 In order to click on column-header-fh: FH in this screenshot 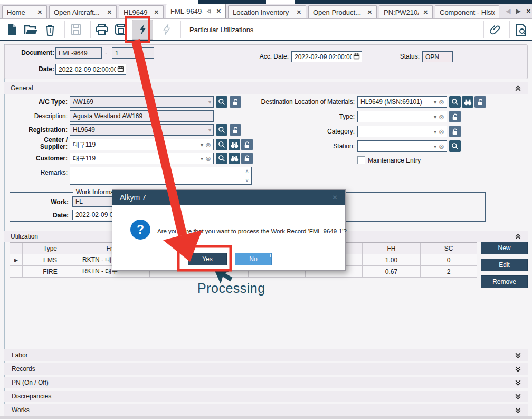, I will do `click(392, 248)`.